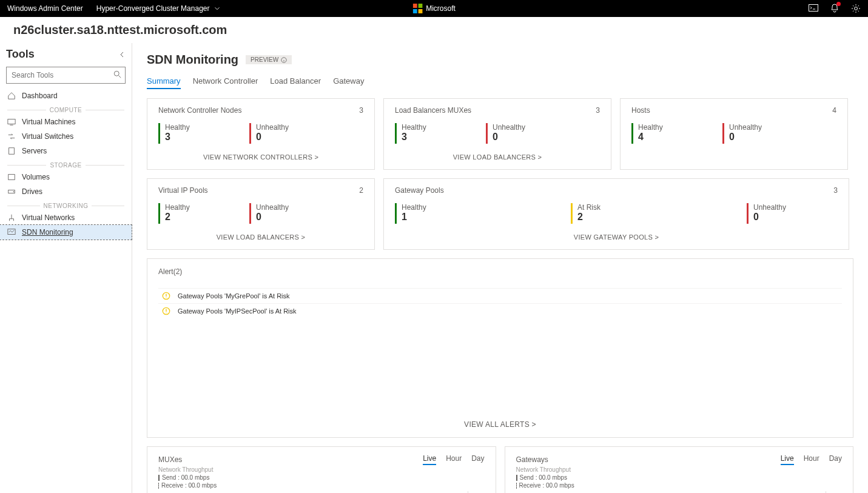 This screenshot has height=493, width=868. What do you see at coordinates (49, 218) in the screenshot?
I see `sidebar-item-label: Virtual Networks` at bounding box center [49, 218].